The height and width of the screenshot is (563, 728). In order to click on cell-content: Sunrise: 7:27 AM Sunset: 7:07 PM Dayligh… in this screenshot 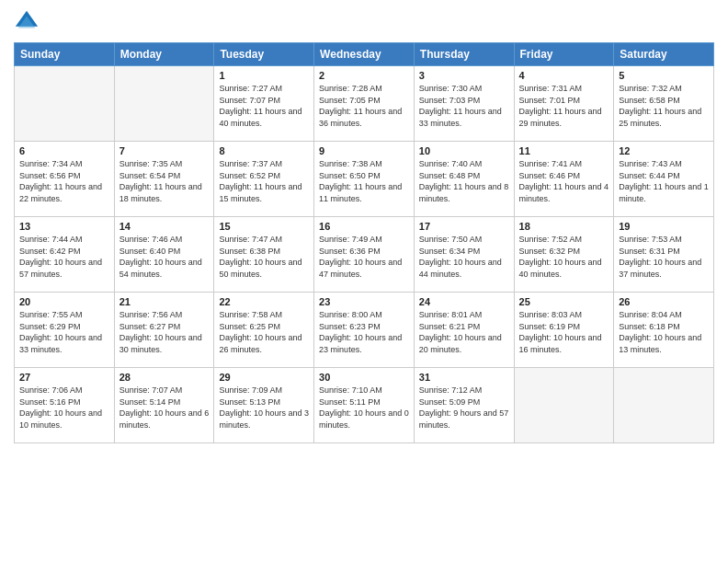, I will do `click(264, 106)`.